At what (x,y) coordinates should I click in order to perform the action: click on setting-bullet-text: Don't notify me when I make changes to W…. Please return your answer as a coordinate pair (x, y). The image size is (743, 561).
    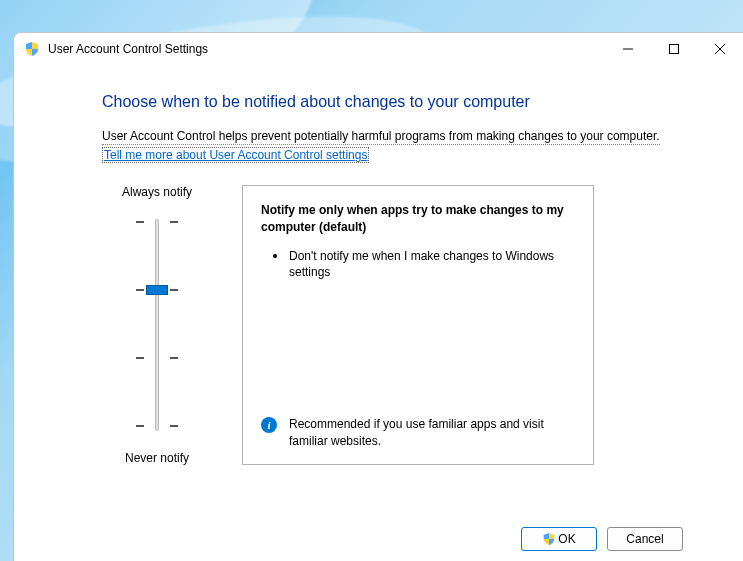
    Looking at the image, I should click on (432, 265).